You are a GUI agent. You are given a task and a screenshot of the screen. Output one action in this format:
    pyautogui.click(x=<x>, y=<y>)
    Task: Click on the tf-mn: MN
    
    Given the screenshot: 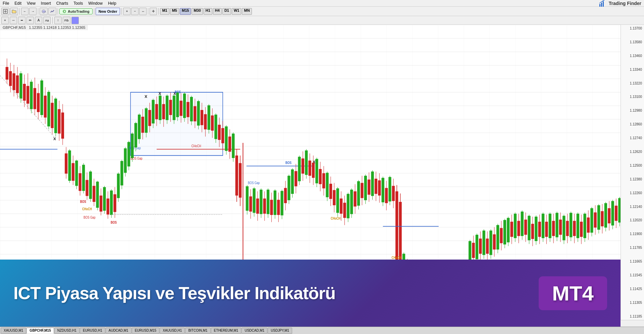 What is the action you would take?
    pyautogui.click(x=247, y=11)
    